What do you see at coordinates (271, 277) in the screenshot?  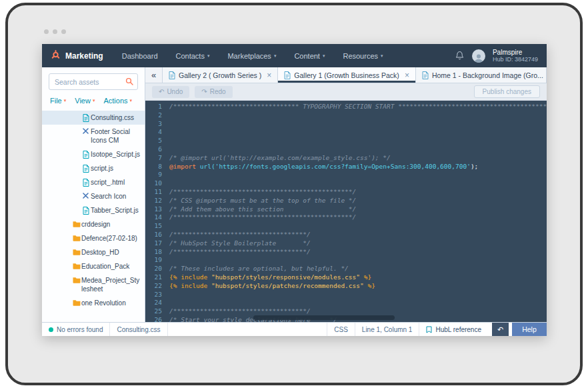 I see `code-text: {% include "hubspot/styles/responsive/mo…` at bounding box center [271, 277].